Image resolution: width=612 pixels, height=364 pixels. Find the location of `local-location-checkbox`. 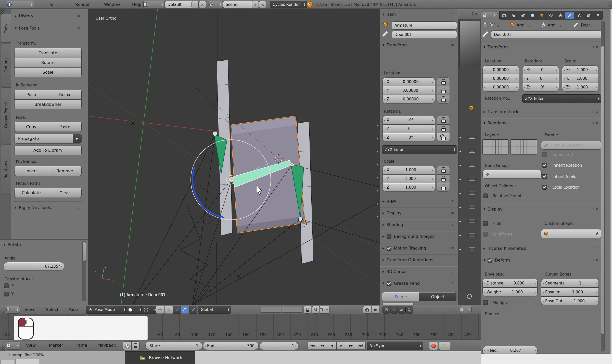

local-location-checkbox is located at coordinates (545, 187).